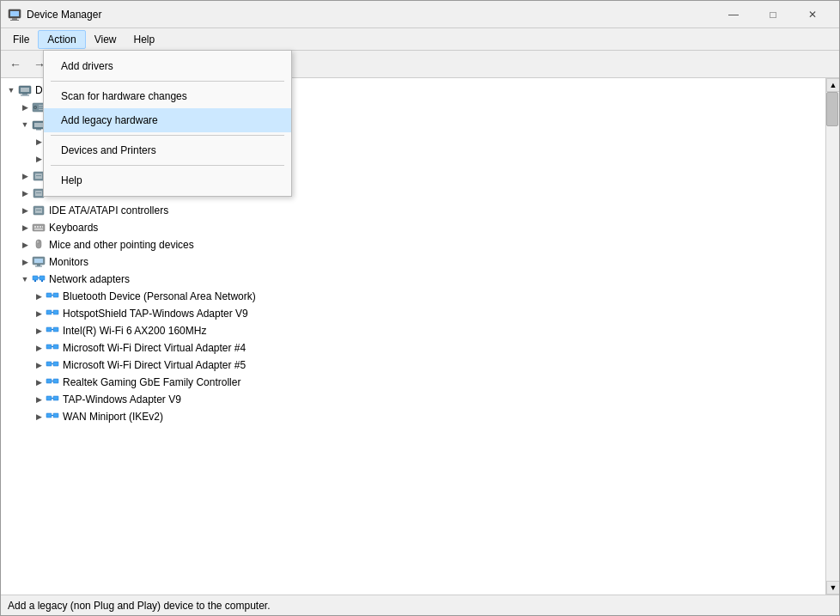 This screenshot has height=616, width=840. What do you see at coordinates (813, 15) in the screenshot?
I see `close-button: ✕` at bounding box center [813, 15].